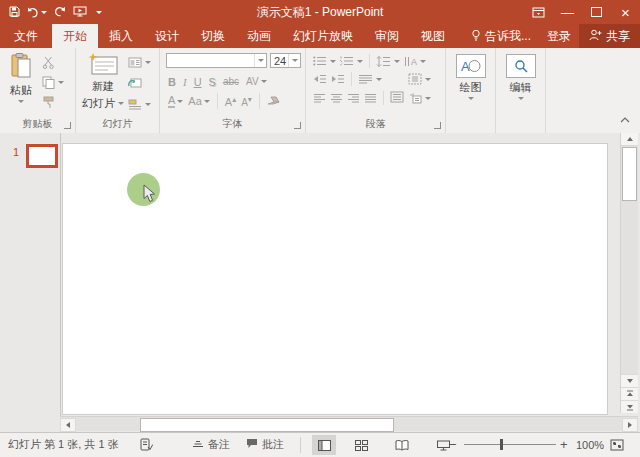  What do you see at coordinates (286, 60) in the screenshot?
I see `font-size-combo: 24` at bounding box center [286, 60].